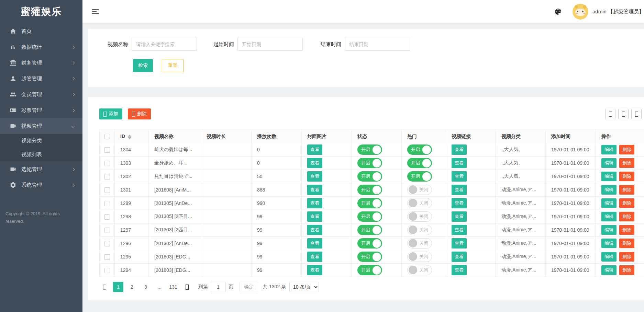  What do you see at coordinates (164, 44) in the screenshot?
I see `video-name-input` at bounding box center [164, 44].